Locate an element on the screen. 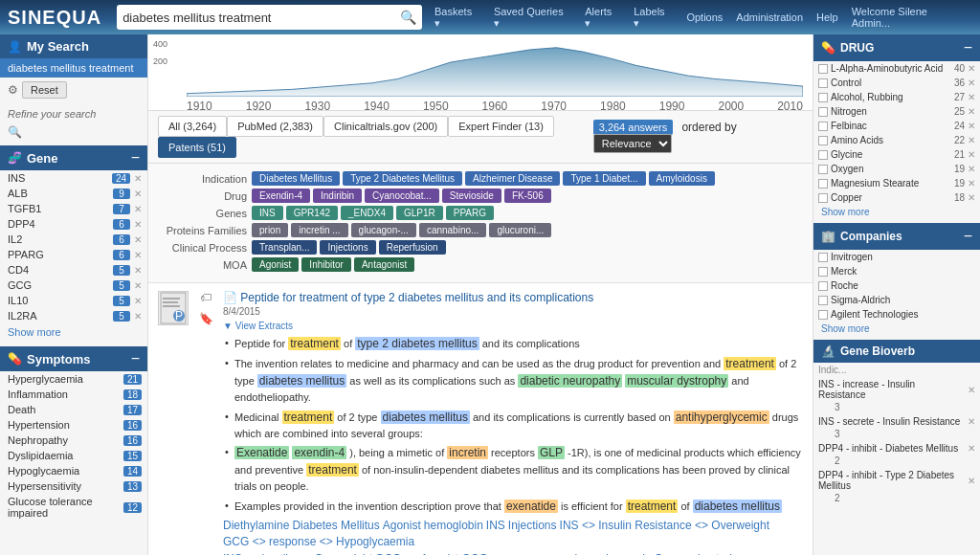 The image size is (980, 555). tag-diethylamine: Diethylamine is located at coordinates (256, 525).